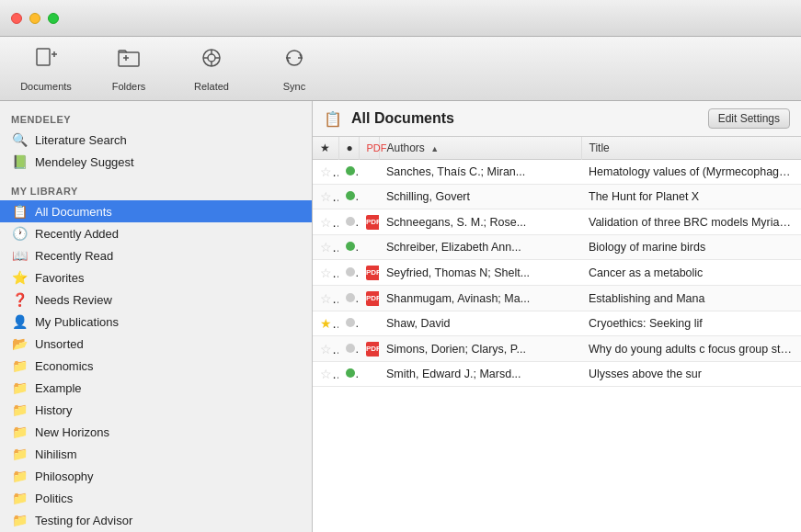 The height and width of the screenshot is (532, 801). Describe the element at coordinates (74, 211) in the screenshot. I see `all-documents-label: All Documents` at that location.